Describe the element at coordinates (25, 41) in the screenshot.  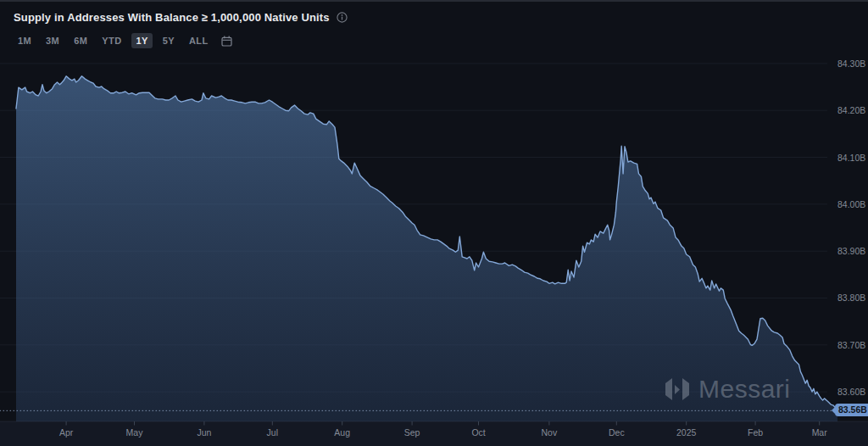
I see `range-button-1m: 1M` at that location.